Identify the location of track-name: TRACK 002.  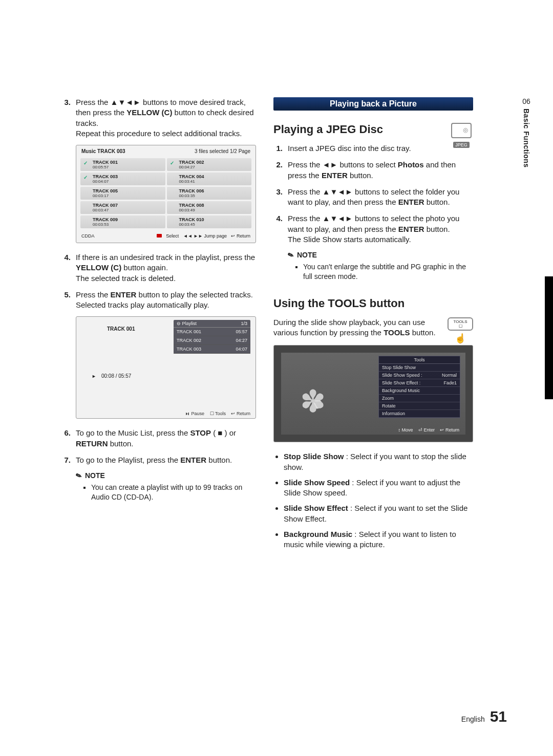
(214, 162).